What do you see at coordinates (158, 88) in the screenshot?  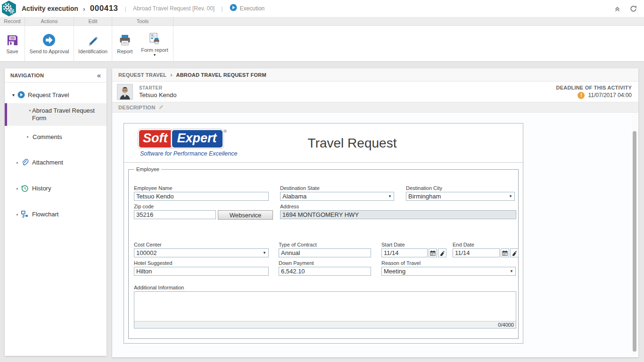 I see `starter-label: STARTER` at bounding box center [158, 88].